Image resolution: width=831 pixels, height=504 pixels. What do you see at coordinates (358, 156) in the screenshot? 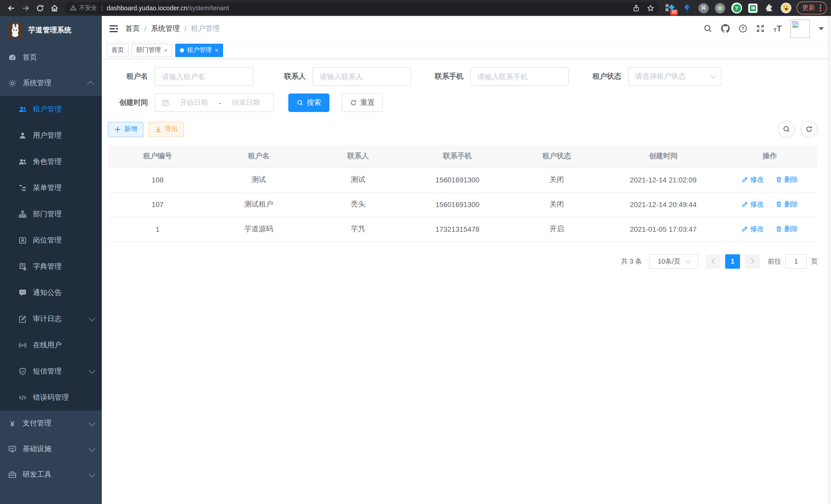
I see `col-contact: 联系人` at bounding box center [358, 156].